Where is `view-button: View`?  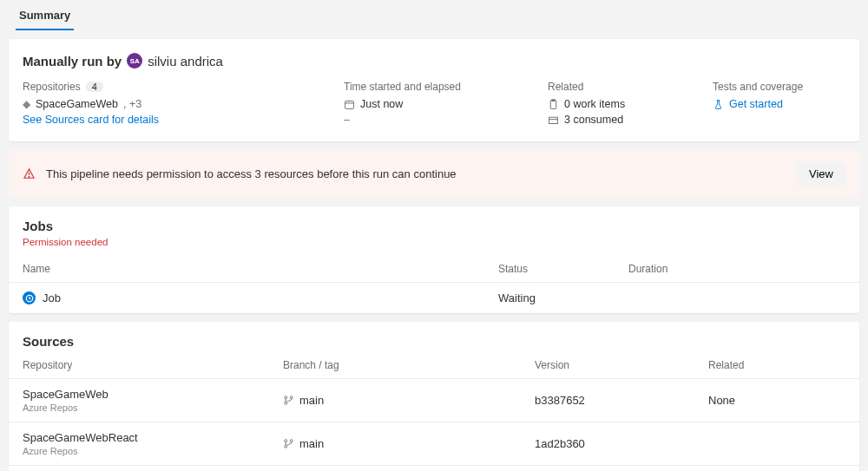
view-button: View is located at coordinates (821, 173).